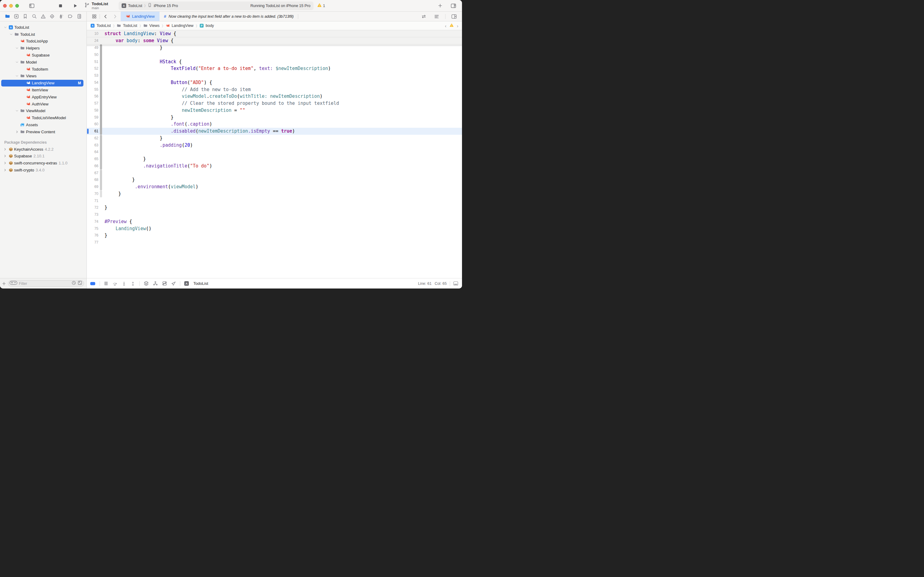  What do you see at coordinates (207, 26) in the screenshot?
I see `breadcrumb-item-body: Pbody` at bounding box center [207, 26].